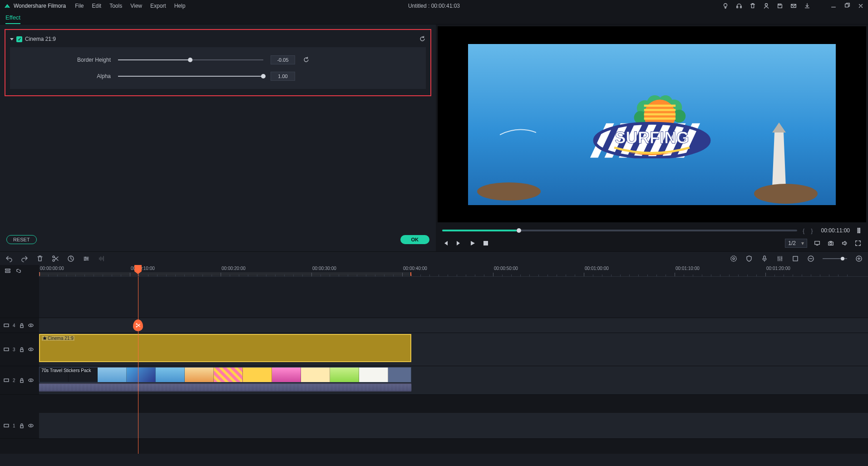 The image size is (868, 466). What do you see at coordinates (225, 375) in the screenshot?
I see `clip-video: 70s Travel Stickers Pack` at bounding box center [225, 375].